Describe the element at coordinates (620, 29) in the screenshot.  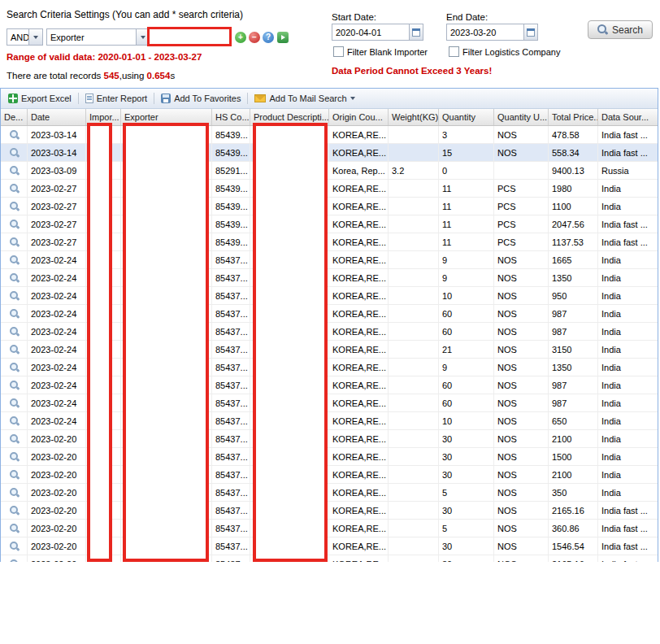
I see `search-button: Search` at that location.